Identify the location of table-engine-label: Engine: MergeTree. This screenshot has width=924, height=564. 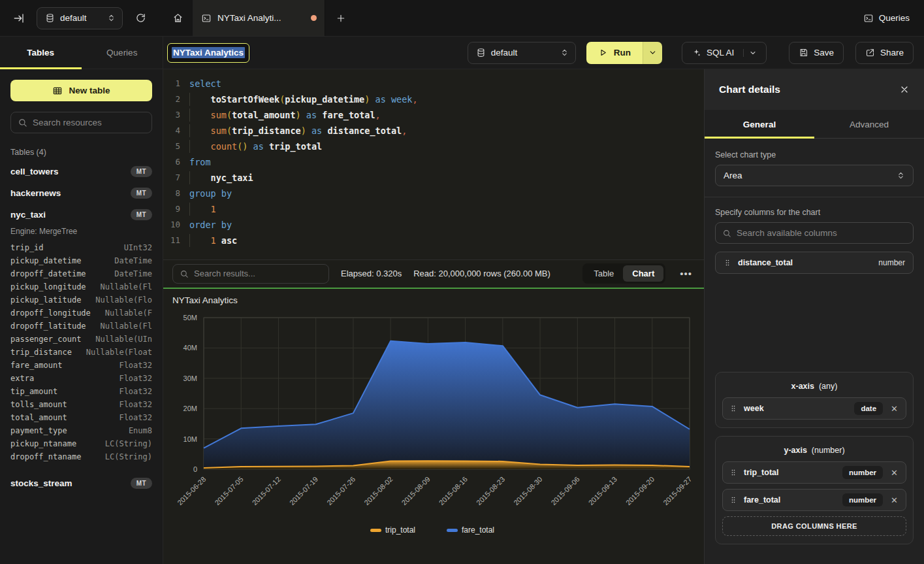
(81, 231).